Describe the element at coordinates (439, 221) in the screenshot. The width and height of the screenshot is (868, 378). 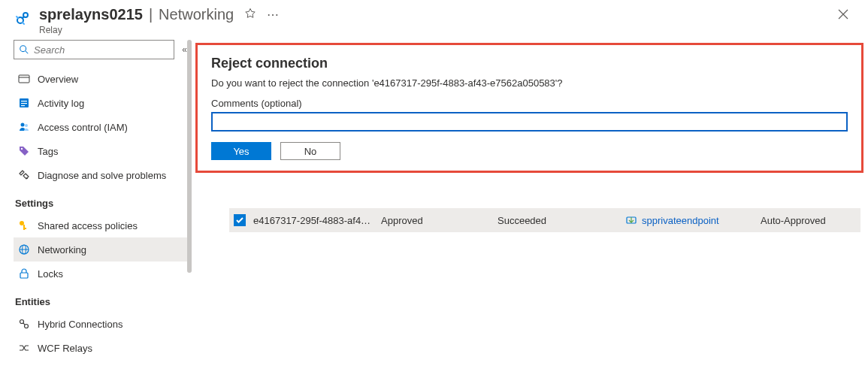
I see `cell-connection-state: Approved` at that location.